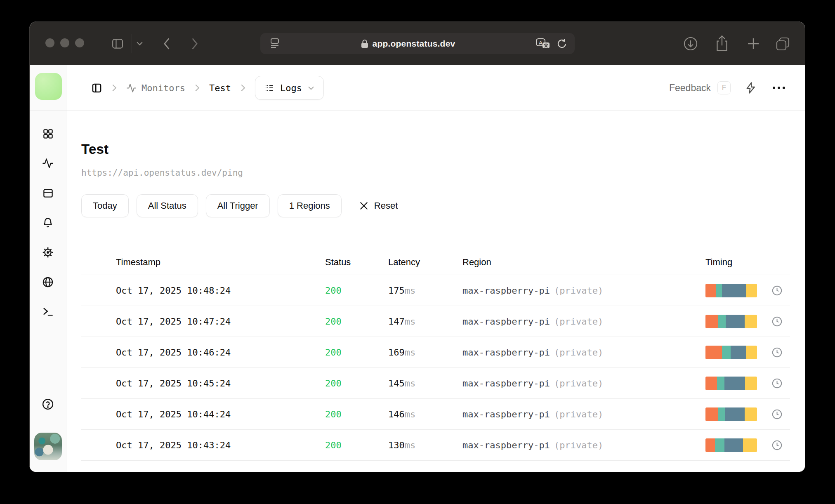 The width and height of the screenshot is (835, 504). I want to click on workspace-logo, so click(49, 87).